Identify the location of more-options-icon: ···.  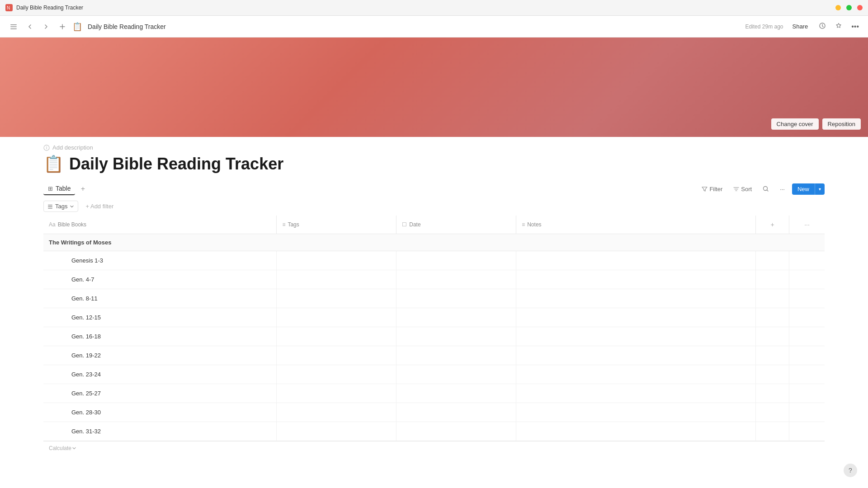
(782, 189).